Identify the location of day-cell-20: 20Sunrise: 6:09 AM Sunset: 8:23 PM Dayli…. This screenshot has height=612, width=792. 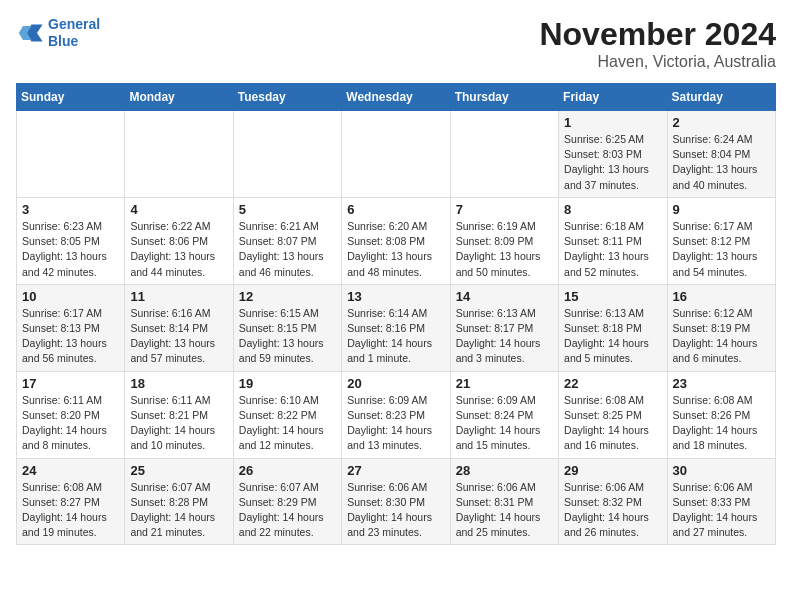
(396, 414).